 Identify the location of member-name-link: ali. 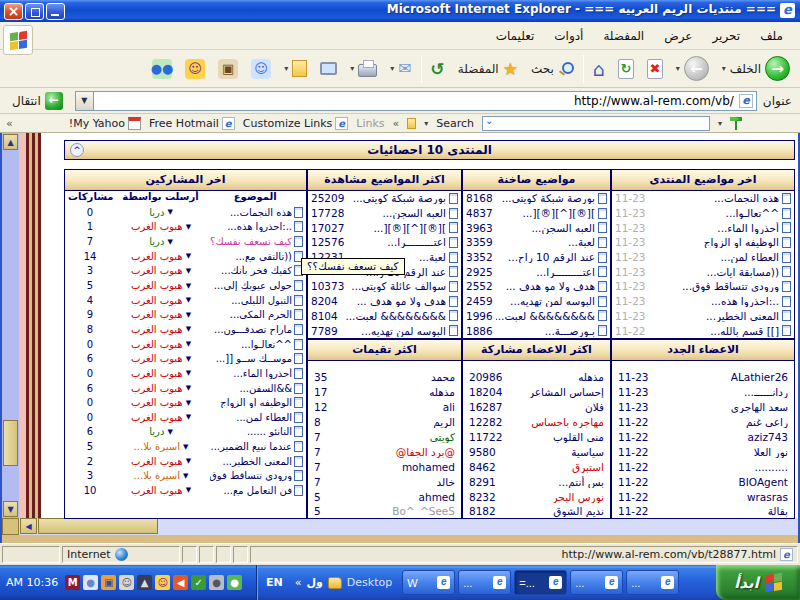
(449, 407).